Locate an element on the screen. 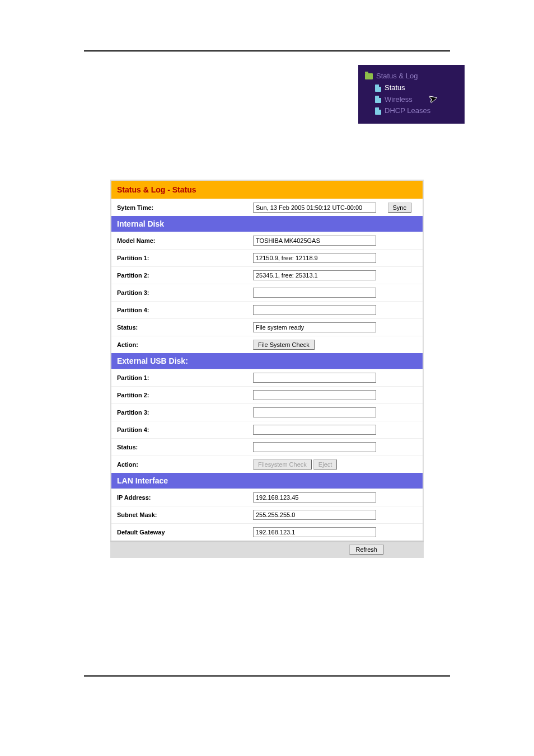 The image size is (534, 756). refresh-row: Refresh is located at coordinates (267, 550).